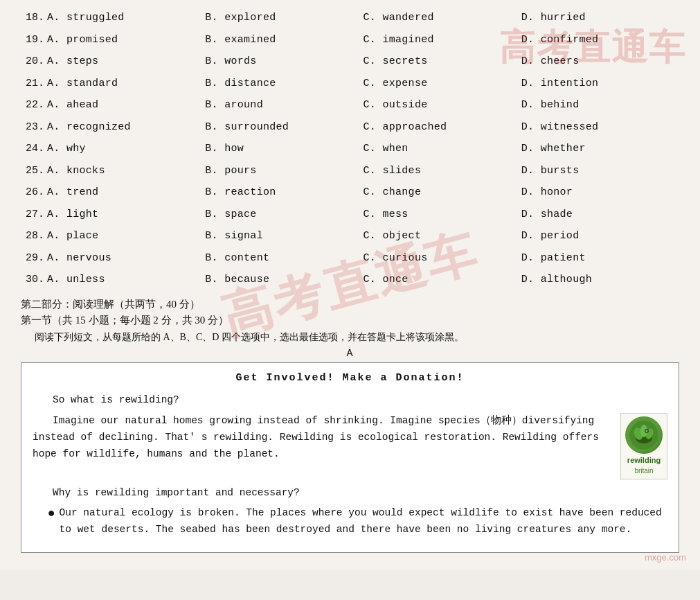  Describe the element at coordinates (442, 18) in the screenshot. I see `question-option: C. wandered` at that location.